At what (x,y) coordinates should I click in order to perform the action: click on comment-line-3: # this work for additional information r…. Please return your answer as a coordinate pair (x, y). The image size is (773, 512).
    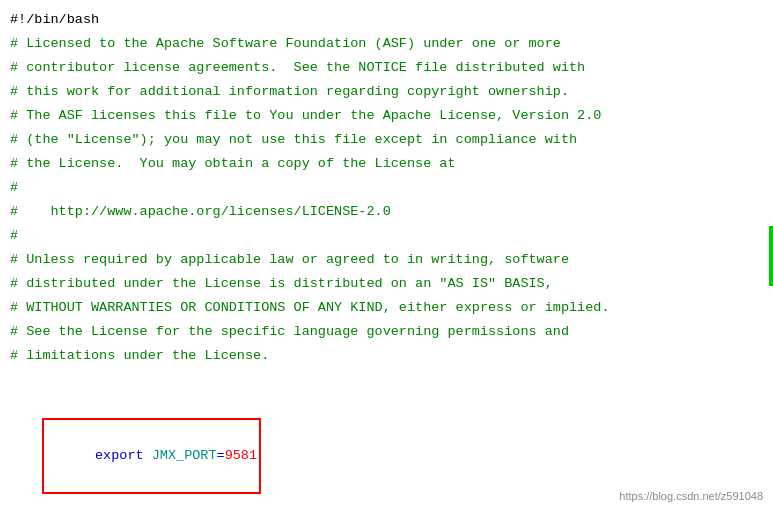
    Looking at the image, I should click on (386, 92).